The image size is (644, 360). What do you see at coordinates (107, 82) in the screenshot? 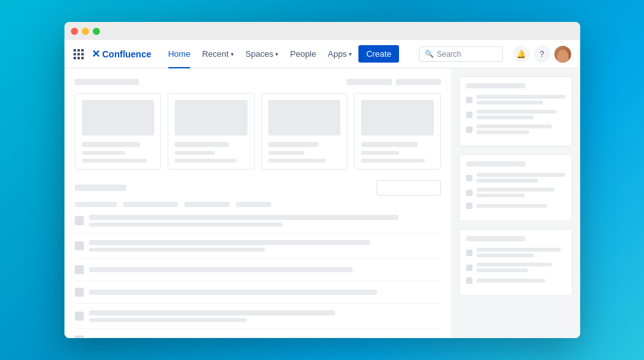
I see `section1-title-skel` at bounding box center [107, 82].